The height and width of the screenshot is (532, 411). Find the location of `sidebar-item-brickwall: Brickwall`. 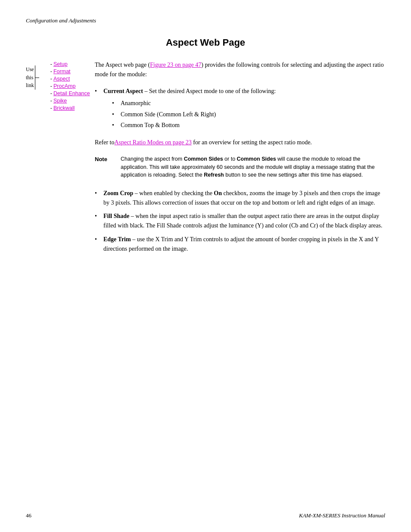

sidebar-item-brickwall: Brickwall is located at coordinates (70, 109).